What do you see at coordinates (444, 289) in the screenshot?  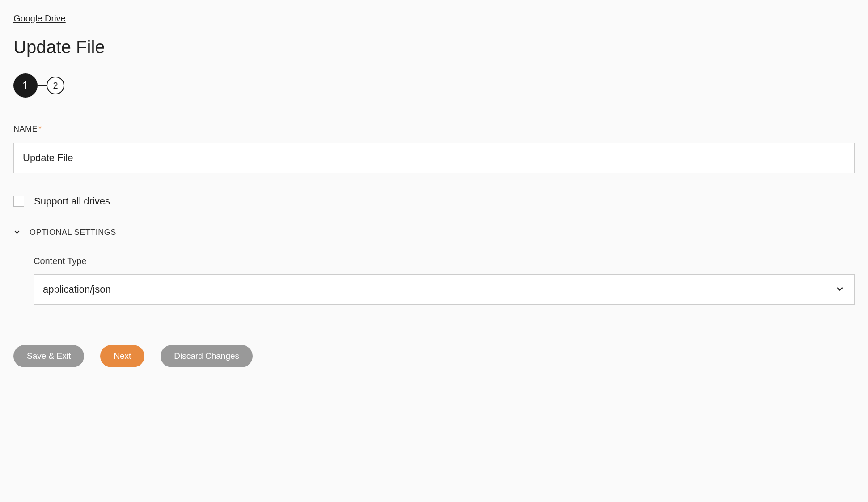 I see `content-type-select-wrapper` at bounding box center [444, 289].